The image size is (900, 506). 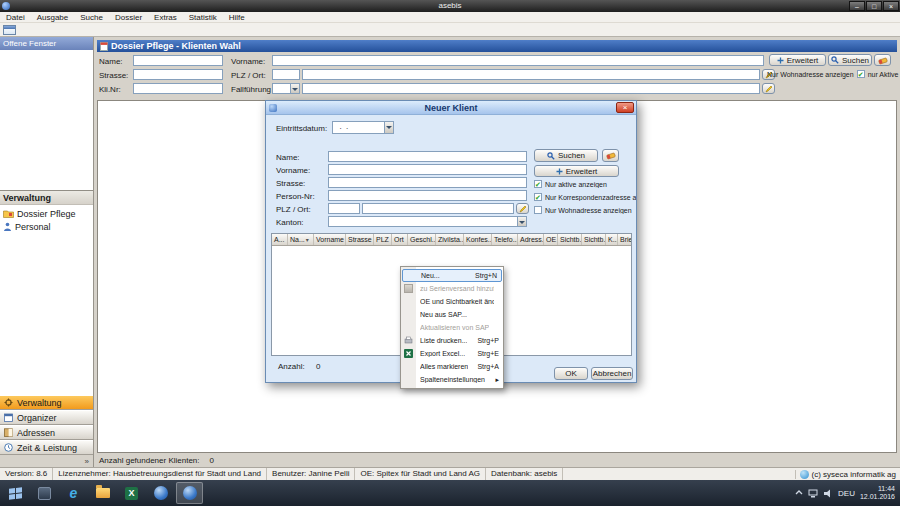 What do you see at coordinates (400, 240) in the screenshot?
I see `column-header: Ort` at bounding box center [400, 240].